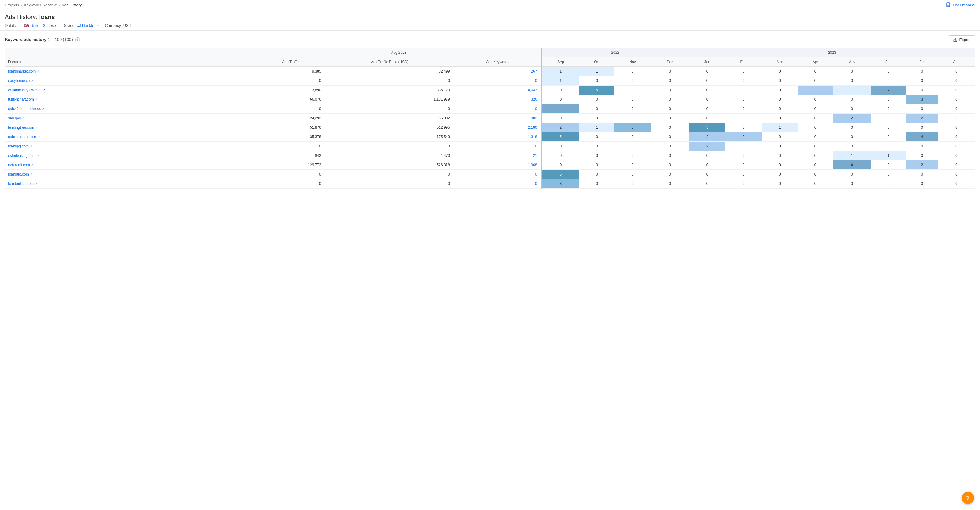 This screenshot has width=980, height=510. I want to click on domain-link: lendingtree.com ↗, so click(130, 128).